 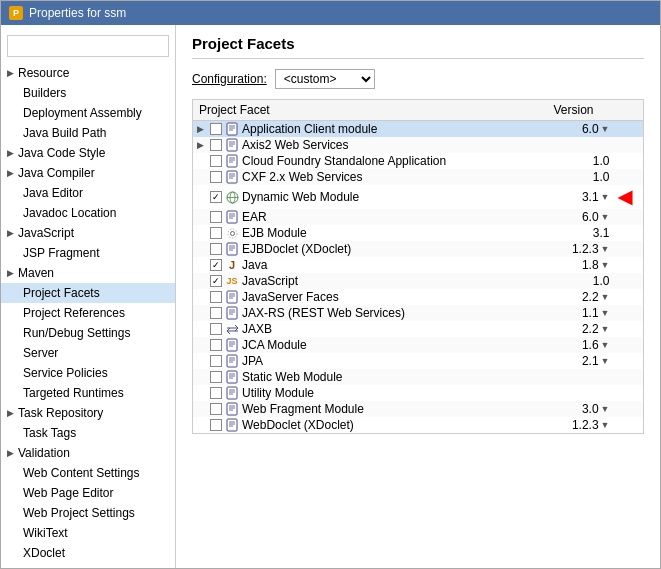 I want to click on sidebar-item-web-page-editor: Web Page Editor, so click(x=88, y=493).